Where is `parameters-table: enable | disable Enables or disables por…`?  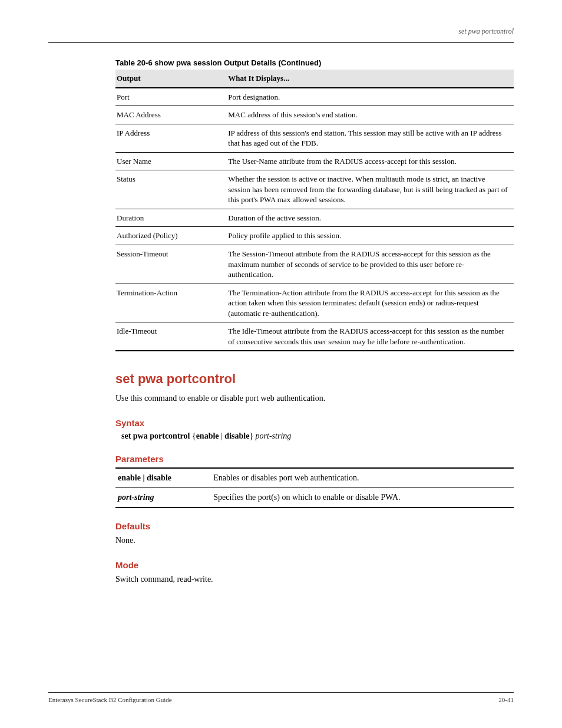 parameters-table: enable | disable Enables or disables por… is located at coordinates (315, 488).